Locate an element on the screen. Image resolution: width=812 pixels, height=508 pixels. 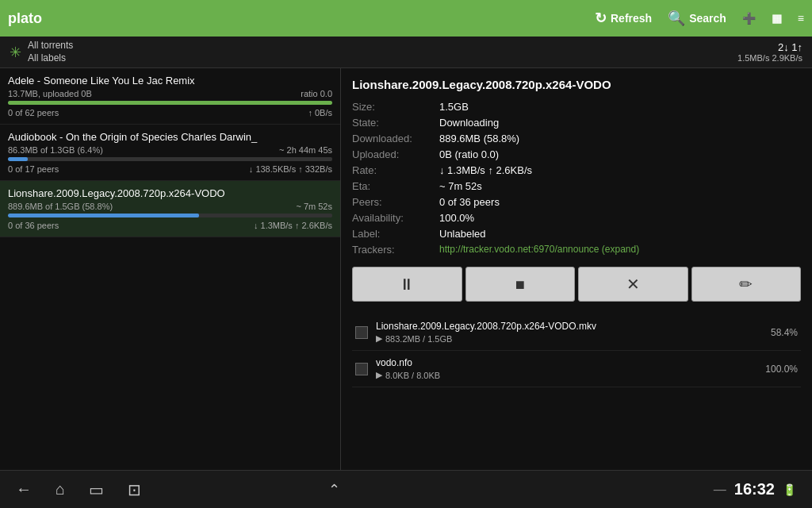
refresh-button: ↻ Refresh is located at coordinates (623, 18).